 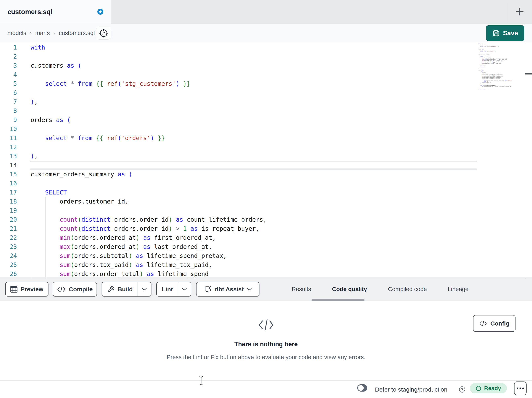 I want to click on line-number: 6, so click(x=15, y=93).